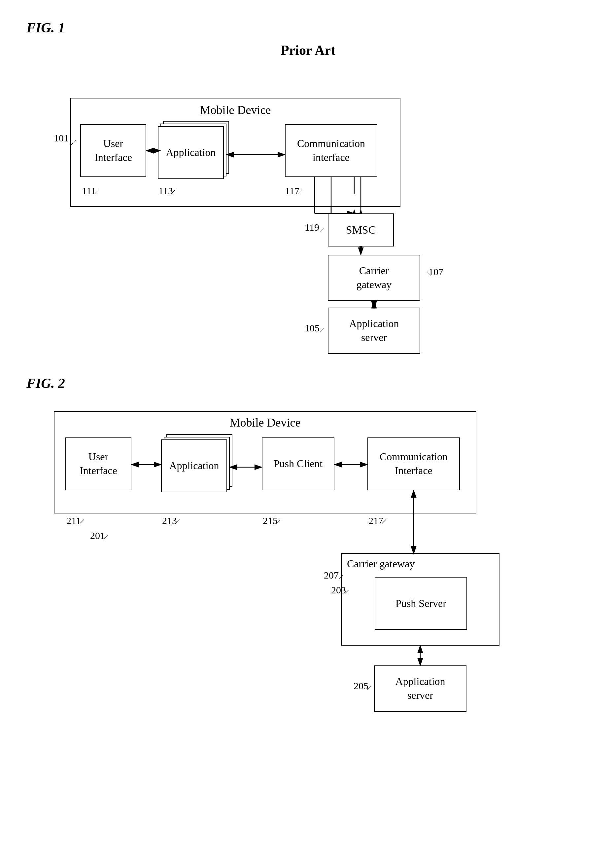 The image size is (616, 865). What do you see at coordinates (308, 50) in the screenshot?
I see `fig1-subtitle: Prior Art` at bounding box center [308, 50].